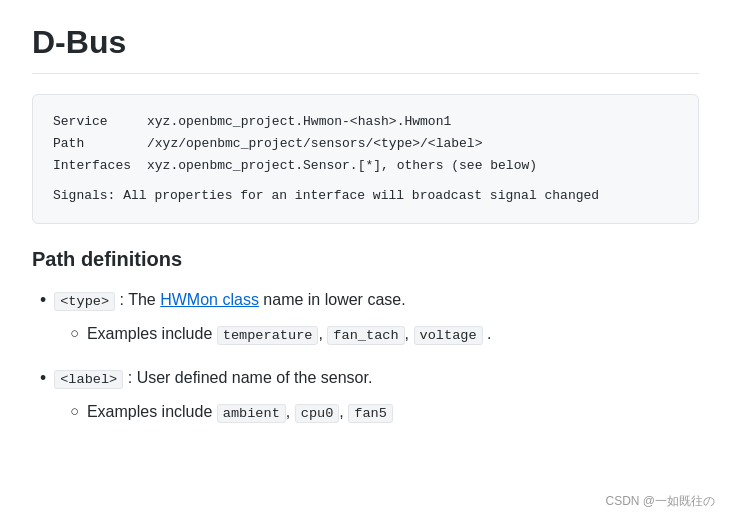 The height and width of the screenshot is (522, 731). What do you see at coordinates (489, 334) in the screenshot?
I see `examples-period: .` at bounding box center [489, 334].